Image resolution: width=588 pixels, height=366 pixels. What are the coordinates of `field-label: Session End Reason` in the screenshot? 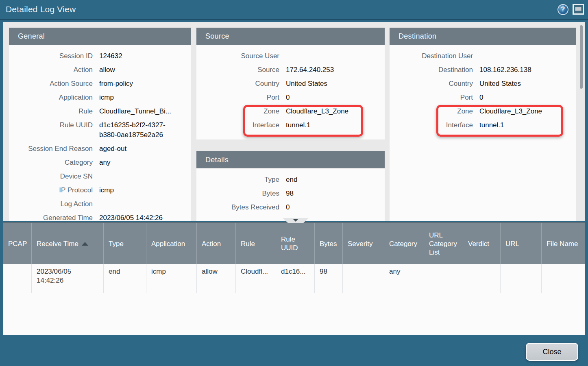 It's located at (51, 149).